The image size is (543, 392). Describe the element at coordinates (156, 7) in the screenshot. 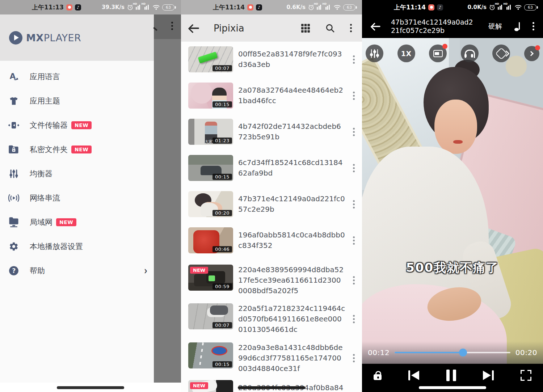

I see `wifi-icon` at that location.